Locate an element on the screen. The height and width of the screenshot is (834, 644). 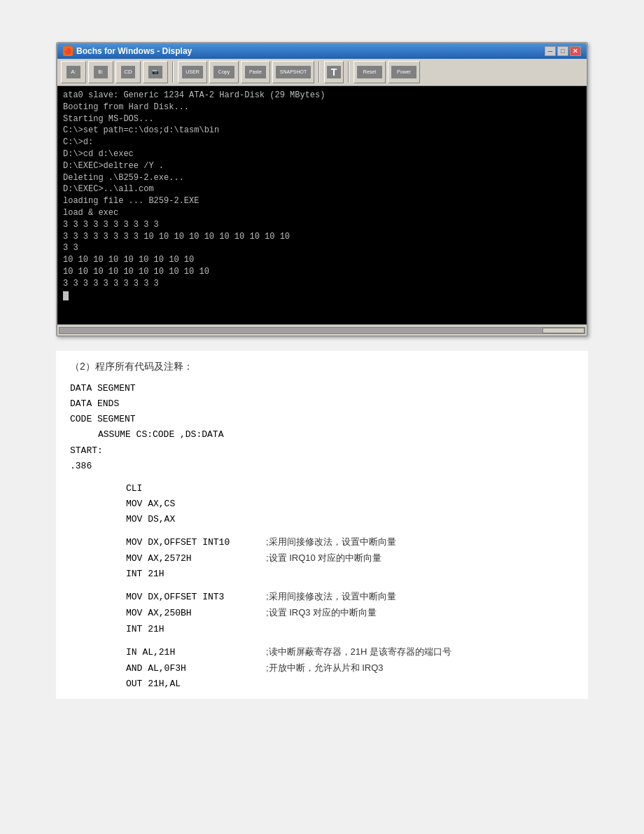
terminal-line: D:\EXEC>deltree /Y . is located at coordinates (322, 167).